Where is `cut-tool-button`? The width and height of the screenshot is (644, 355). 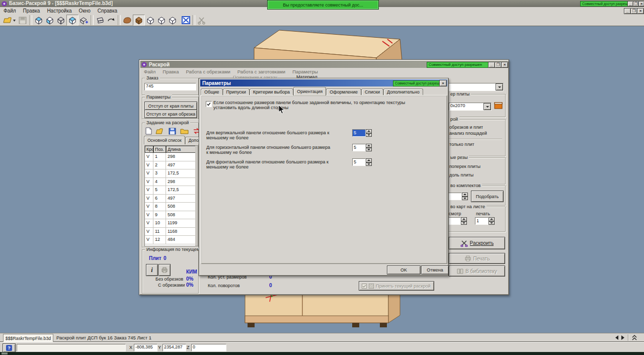 cut-tool-button is located at coordinates (202, 20).